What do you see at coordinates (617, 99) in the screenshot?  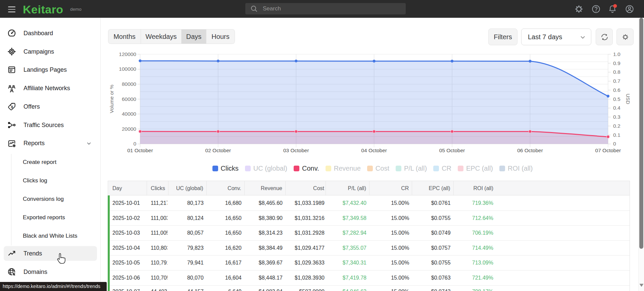 I see `svg-text: 0.5` at bounding box center [617, 99].